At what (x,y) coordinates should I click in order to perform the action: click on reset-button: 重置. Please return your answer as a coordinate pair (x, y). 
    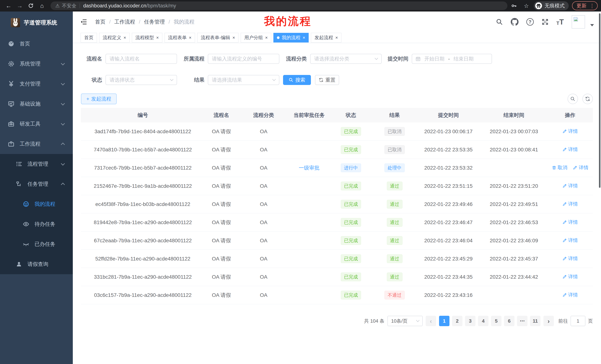
    Looking at the image, I should click on (327, 80).